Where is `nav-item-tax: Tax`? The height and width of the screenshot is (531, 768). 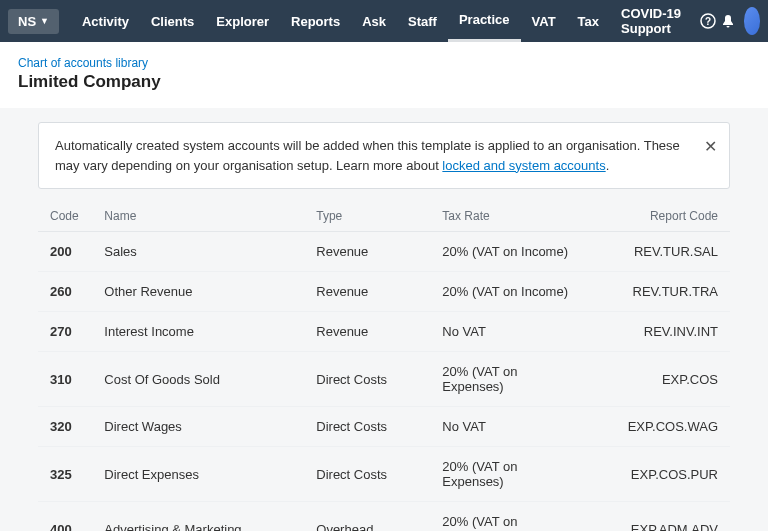 nav-item-tax: Tax is located at coordinates (588, 21).